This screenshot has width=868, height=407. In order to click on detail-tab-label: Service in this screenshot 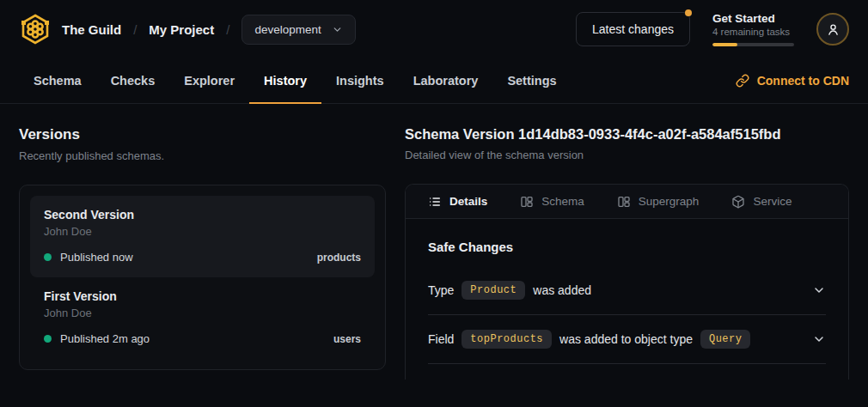, I will do `click(772, 201)`.